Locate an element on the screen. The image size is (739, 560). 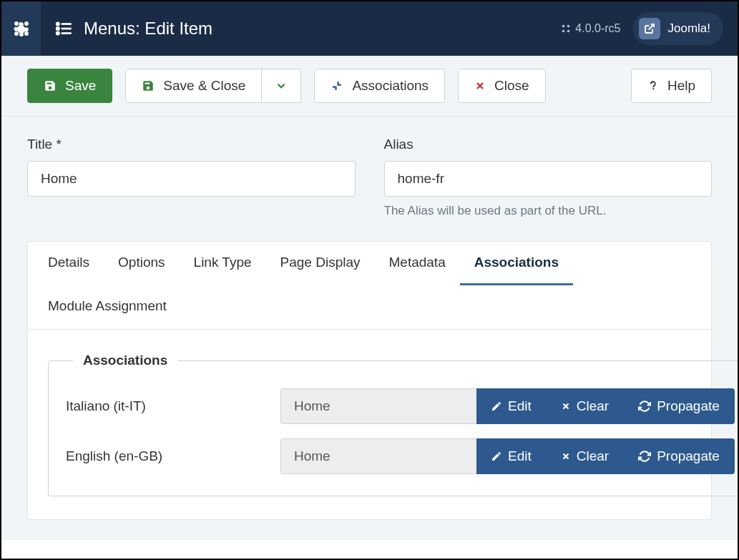
contract-icon is located at coordinates (337, 86).